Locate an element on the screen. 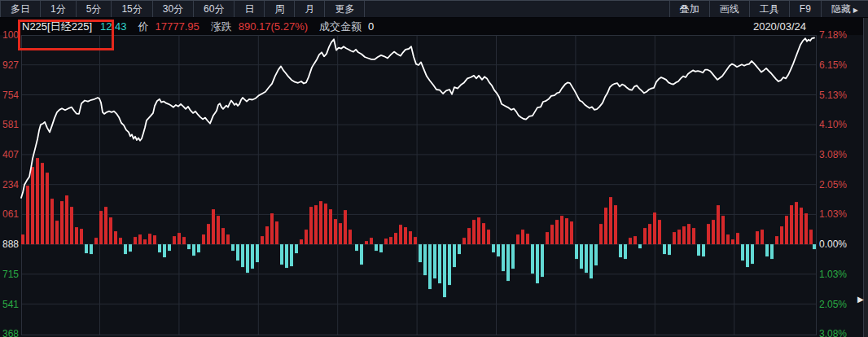 This screenshot has width=868, height=337. pct-tick-9: 2.05% is located at coordinates (840, 304).